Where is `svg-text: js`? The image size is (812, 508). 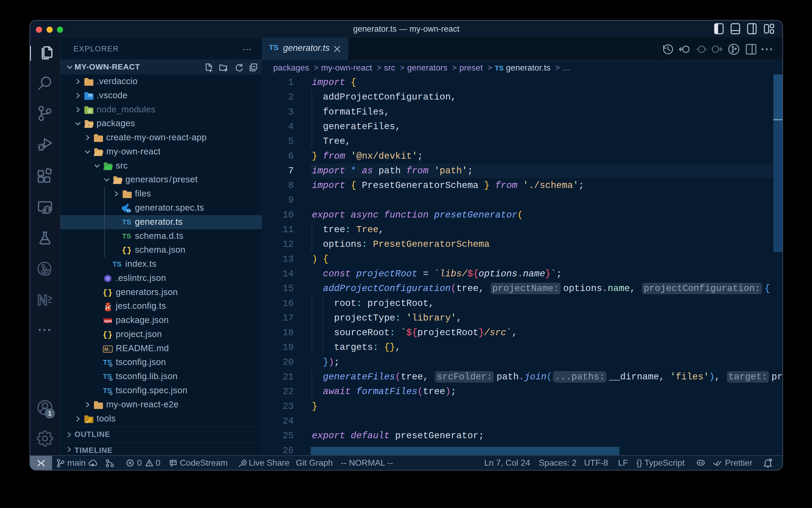
svg-text: js is located at coordinates (90, 111).